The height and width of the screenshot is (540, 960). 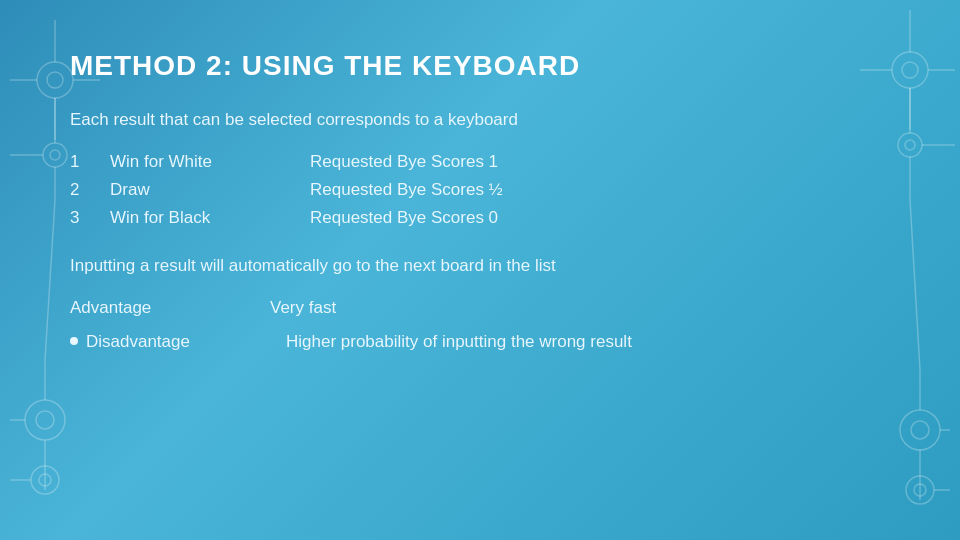 I want to click on advantage-row: Advantage Very fast, so click(x=480, y=308).